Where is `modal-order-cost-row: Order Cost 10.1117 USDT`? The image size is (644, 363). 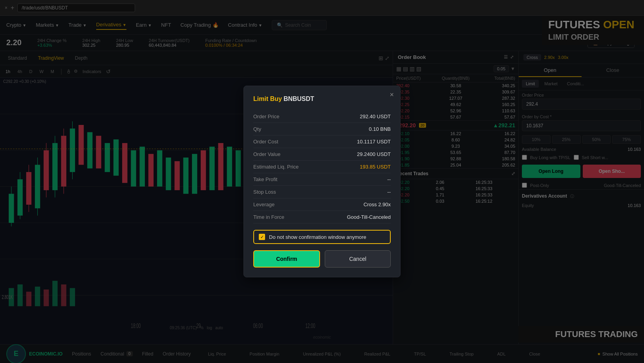
modal-order-cost-row: Order Cost 10.1117 USDT is located at coordinates (322, 142).